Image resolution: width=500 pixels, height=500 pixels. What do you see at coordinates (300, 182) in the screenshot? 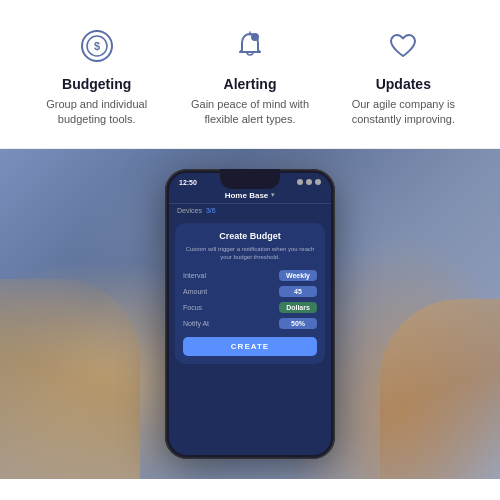
I see `signal-icon` at bounding box center [300, 182].